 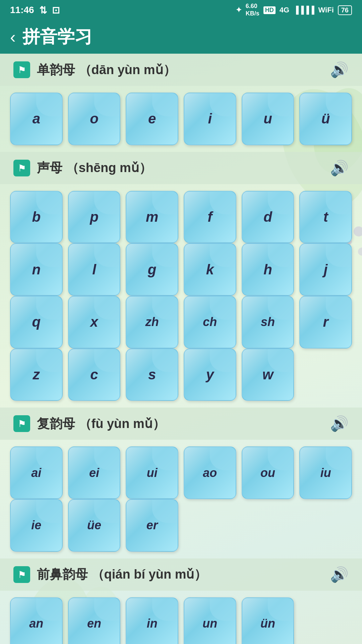 What do you see at coordinates (294, 10) in the screenshot?
I see `status-right: ✦ 6.60KB/s HD 4G ▐▐▐▐ WiFi 76` at bounding box center [294, 10].